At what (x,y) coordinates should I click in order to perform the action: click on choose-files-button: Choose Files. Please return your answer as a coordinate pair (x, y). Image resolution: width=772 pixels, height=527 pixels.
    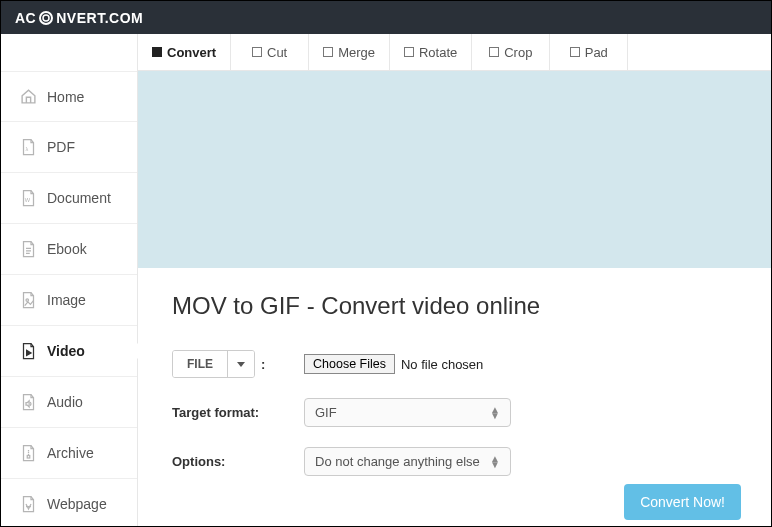
    Looking at the image, I should click on (350, 364).